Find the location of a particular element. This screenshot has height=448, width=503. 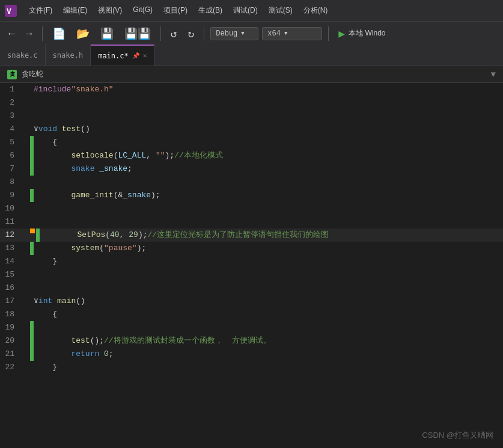

vs-logo-icon: V is located at coordinates (11, 11).